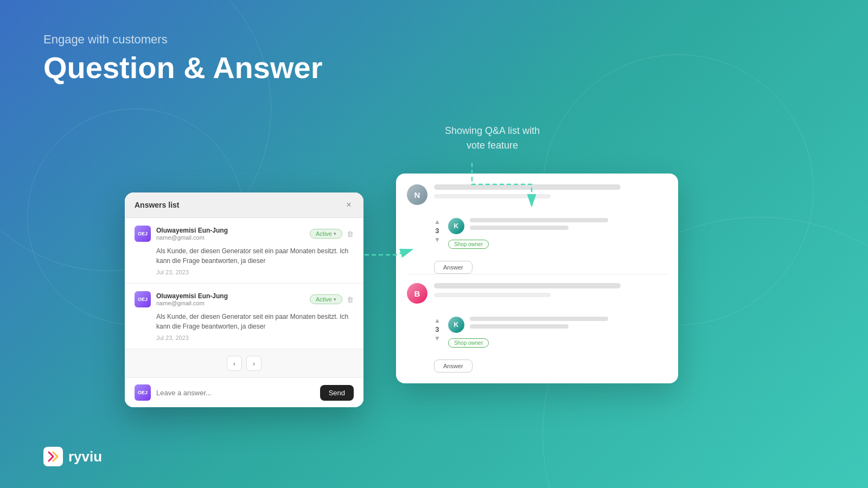 The height and width of the screenshot is (488, 868). What do you see at coordinates (244, 300) in the screenshot?
I see `answers-modal: Answers list × OEJ Oluwayemisi Eun-Jung …` at bounding box center [244, 300].